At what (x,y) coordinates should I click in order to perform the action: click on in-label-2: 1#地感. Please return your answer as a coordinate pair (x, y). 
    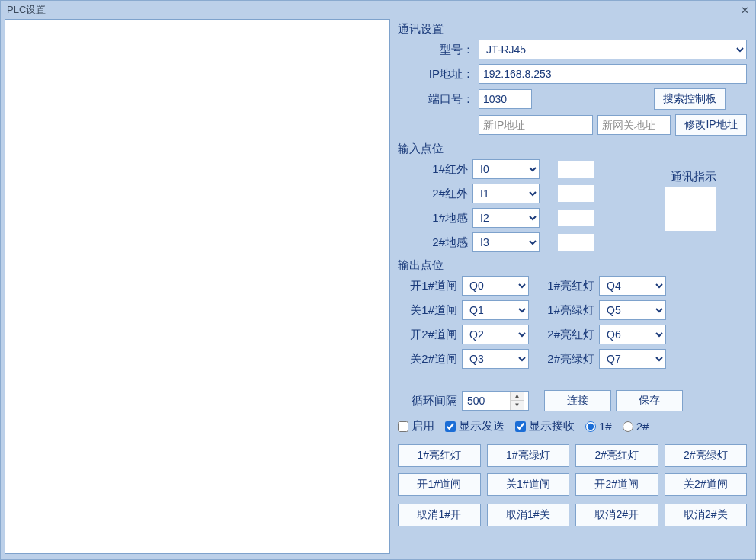
    Looking at the image, I should click on (434, 218).